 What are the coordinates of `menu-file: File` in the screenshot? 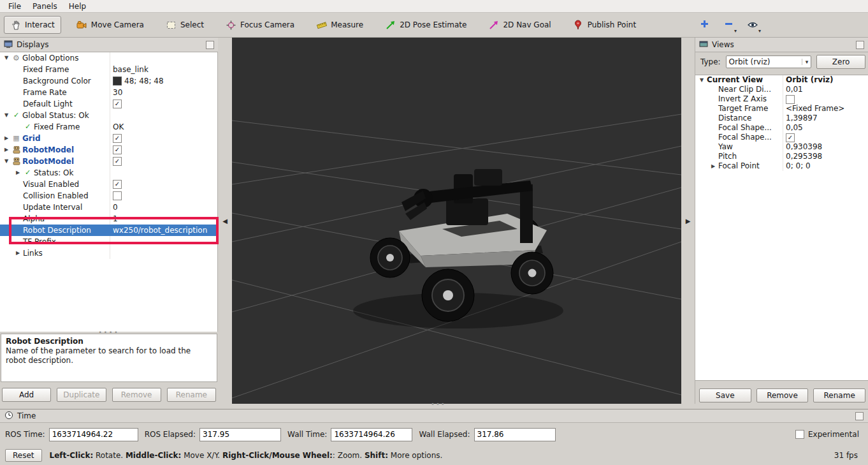 It's located at (15, 6).